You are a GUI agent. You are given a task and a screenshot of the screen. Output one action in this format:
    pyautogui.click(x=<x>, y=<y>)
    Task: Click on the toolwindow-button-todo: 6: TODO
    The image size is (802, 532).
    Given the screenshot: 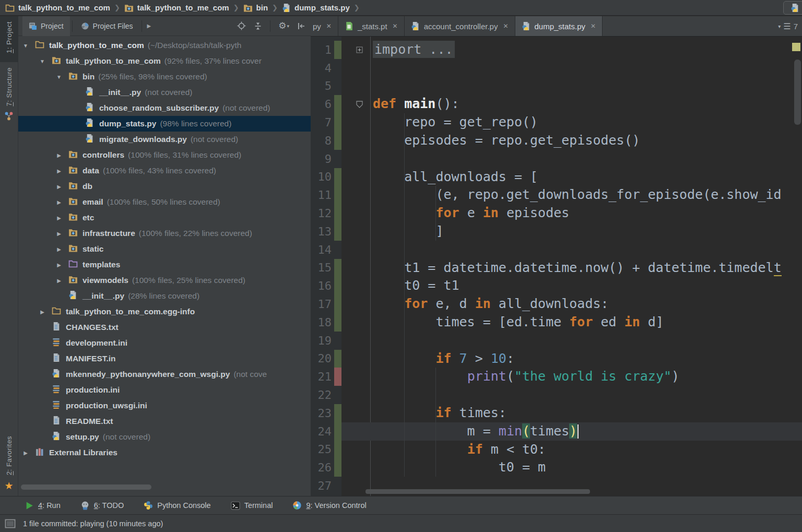 What is the action you would take?
    pyautogui.click(x=102, y=505)
    